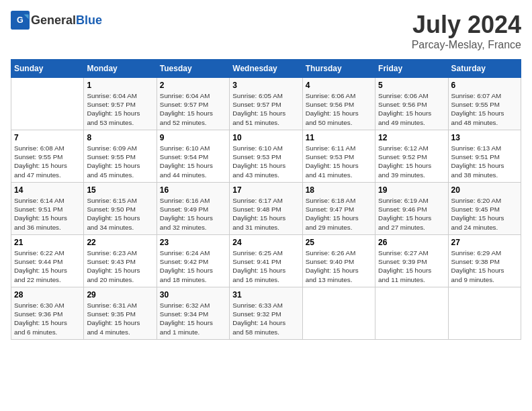  Describe the element at coordinates (266, 261) in the screenshot. I see `week-row-4: 21Sunrise: 6:22 AM Sunset: 9:44 PM Dayli…` at that location.